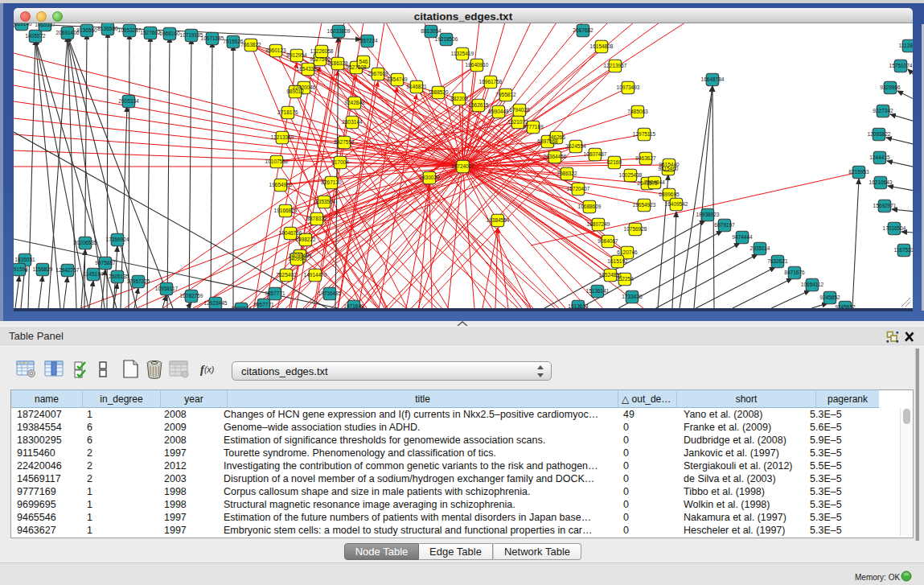 This screenshot has width=924, height=585. What do you see at coordinates (894, 229) in the screenshot?
I see `svg-text: 17016504` at bounding box center [894, 229].